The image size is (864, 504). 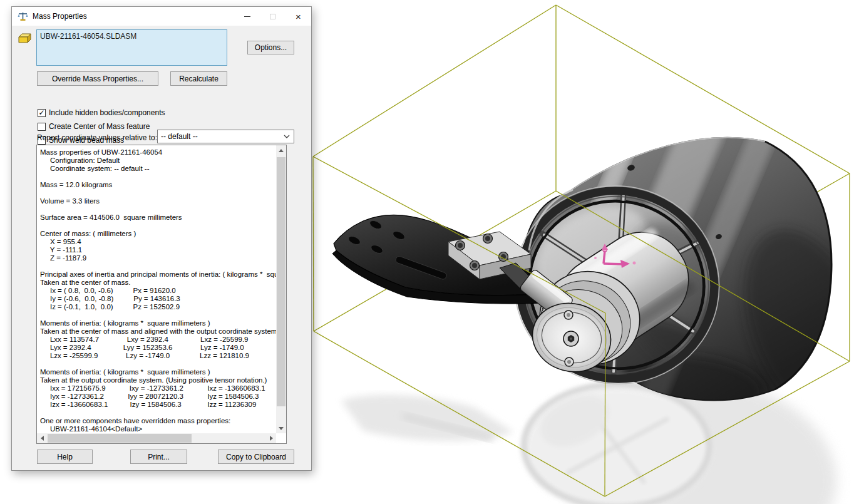 I want to click on report-line: Principal axes of inertia and principal …, so click(x=158, y=274).